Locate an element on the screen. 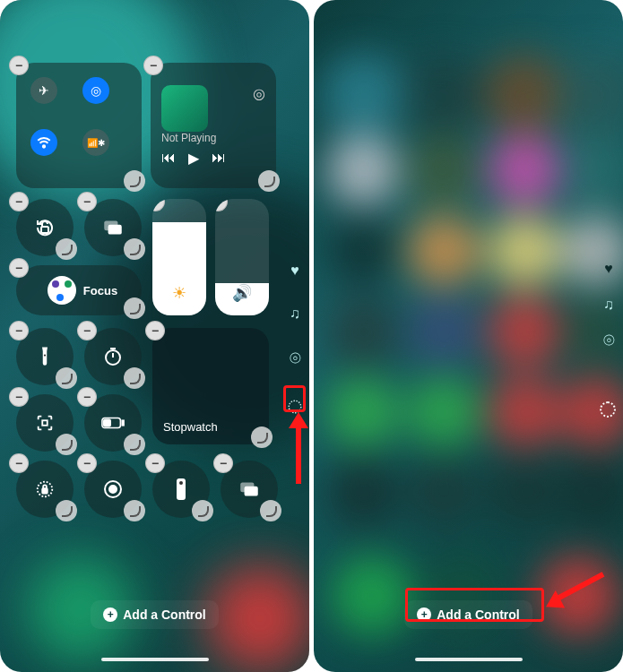 The image size is (623, 672). airdrop-icon: ◎ is located at coordinates (96, 90).